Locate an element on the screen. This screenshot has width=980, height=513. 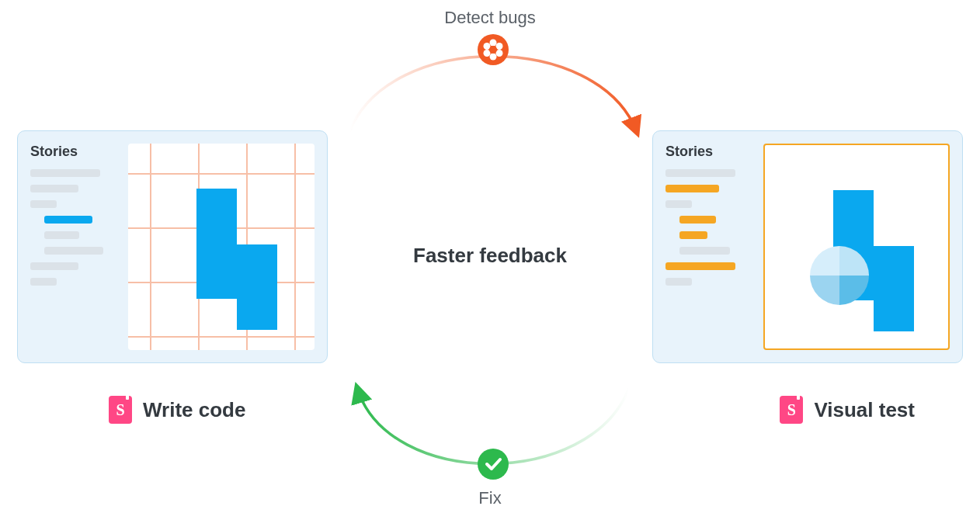
label-fix: Fix is located at coordinates (489, 498).